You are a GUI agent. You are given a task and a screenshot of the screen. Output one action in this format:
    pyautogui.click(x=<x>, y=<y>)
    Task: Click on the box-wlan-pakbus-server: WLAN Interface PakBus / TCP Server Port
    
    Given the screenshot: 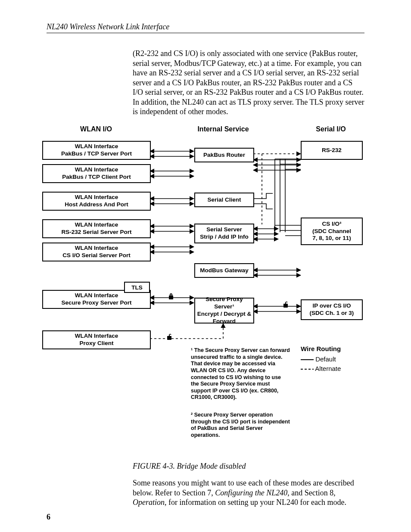 What is the action you would take?
    pyautogui.click(x=97, y=150)
    